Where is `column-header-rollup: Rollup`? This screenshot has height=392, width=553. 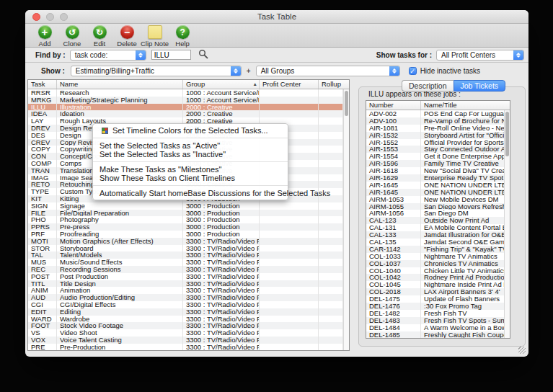
column-header-rollup: Rollup is located at coordinates (334, 84).